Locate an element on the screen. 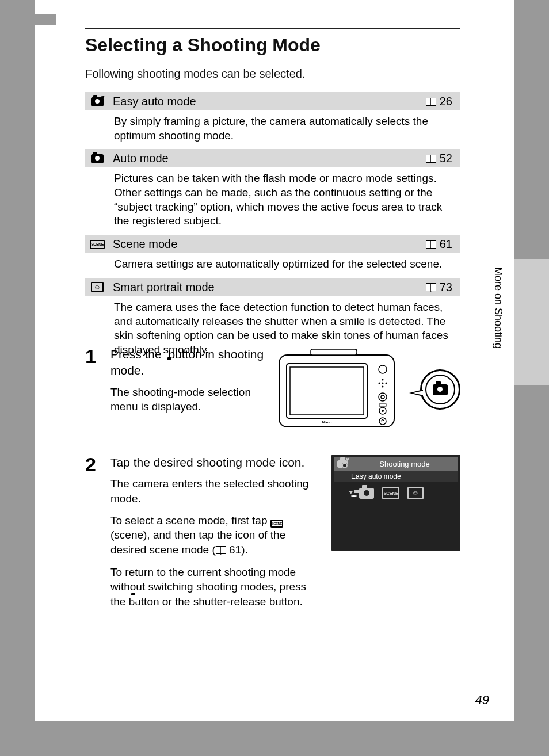 Image resolution: width=549 pixels, height=756 pixels. mode-row-auto: Auto mode 52 is located at coordinates (273, 158).